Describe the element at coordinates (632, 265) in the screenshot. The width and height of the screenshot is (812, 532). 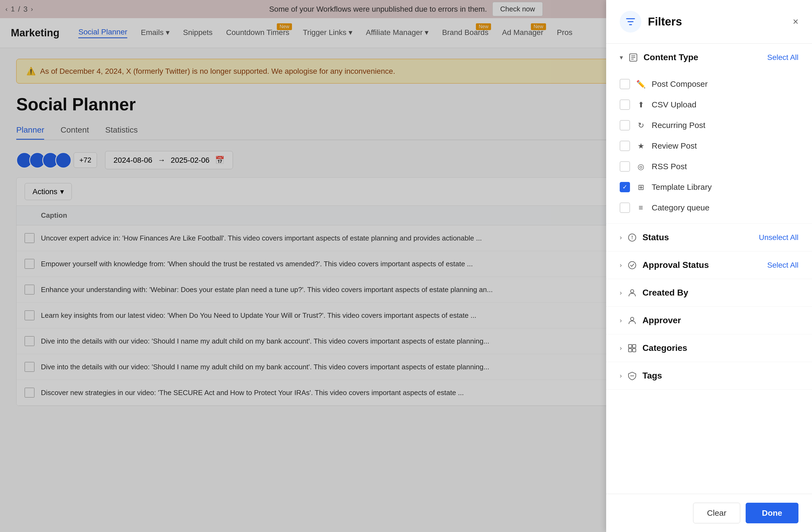
I see `approval-status-icon` at that location.